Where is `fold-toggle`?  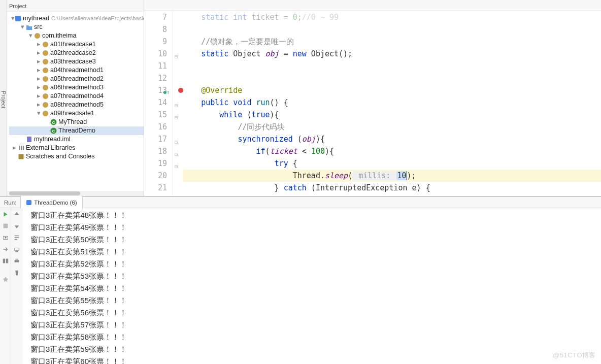 fold-toggle is located at coordinates (176, 29).